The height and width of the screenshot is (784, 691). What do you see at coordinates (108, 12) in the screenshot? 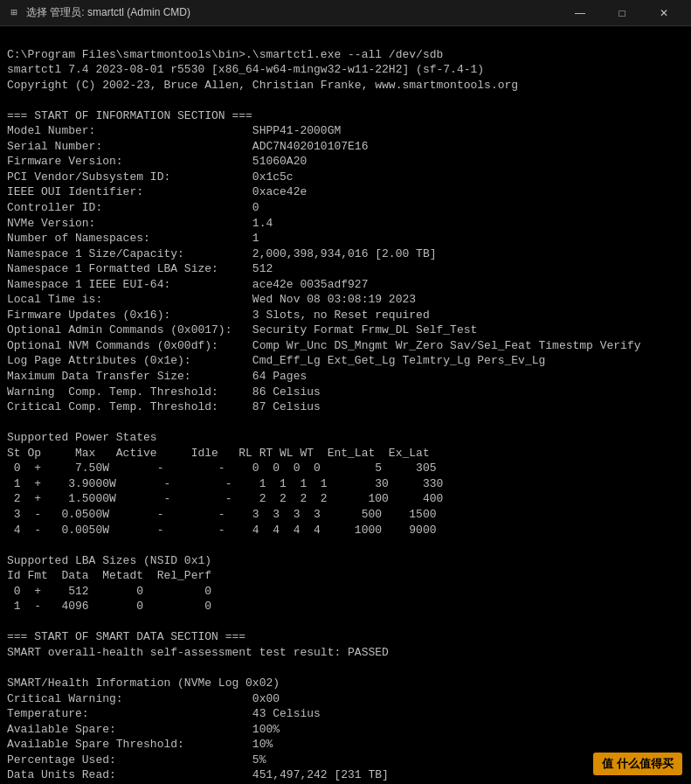
I see `window-title: 选择 管理员: smartctl (Admin CMD)` at bounding box center [108, 12].